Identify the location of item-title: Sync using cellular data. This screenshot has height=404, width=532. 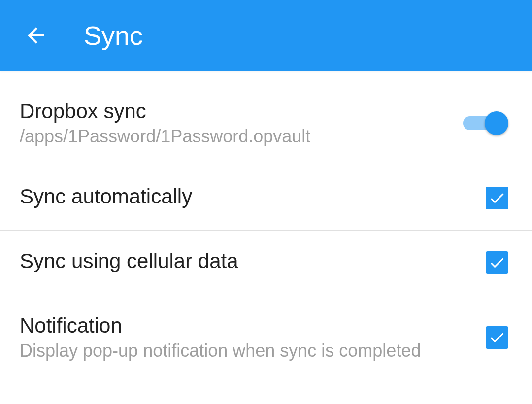
(129, 261).